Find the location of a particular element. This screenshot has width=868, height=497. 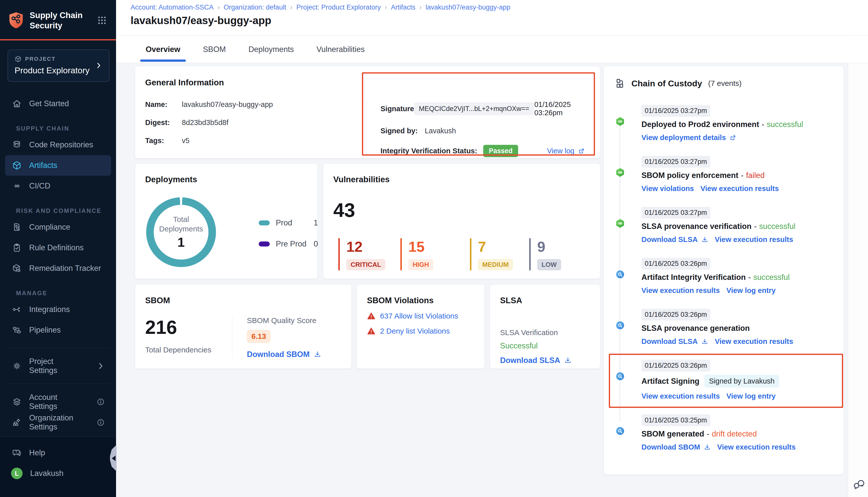

digest-label: Digest: is located at coordinates (160, 123).